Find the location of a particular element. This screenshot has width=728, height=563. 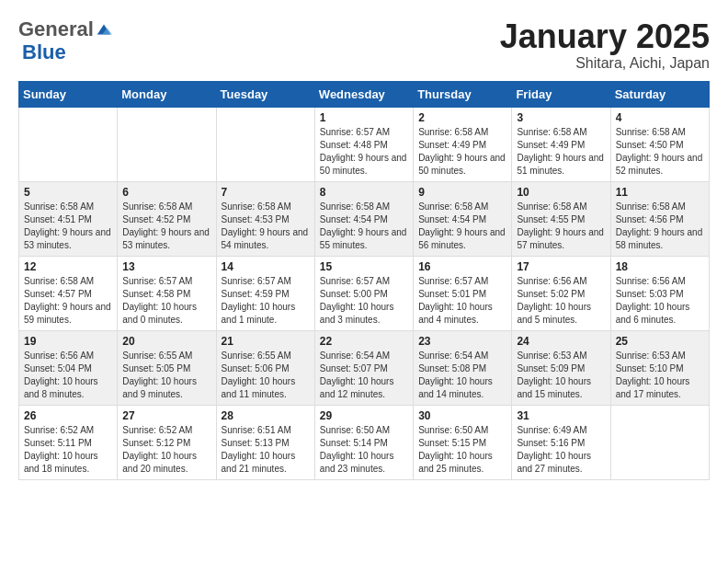

day-info: Sunrise: 6:58 AM Sunset: 4:57 PM Dayligh… is located at coordinates (68, 301).